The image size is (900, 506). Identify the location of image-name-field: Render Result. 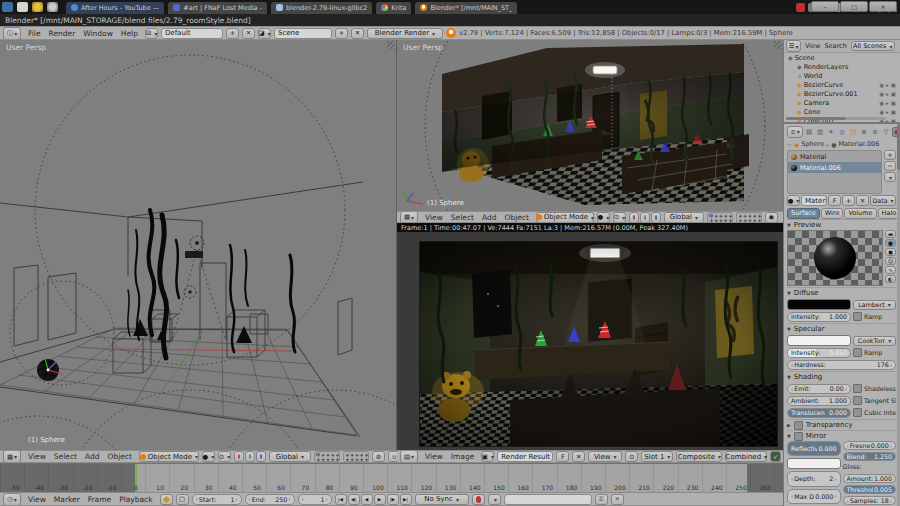
(525, 456).